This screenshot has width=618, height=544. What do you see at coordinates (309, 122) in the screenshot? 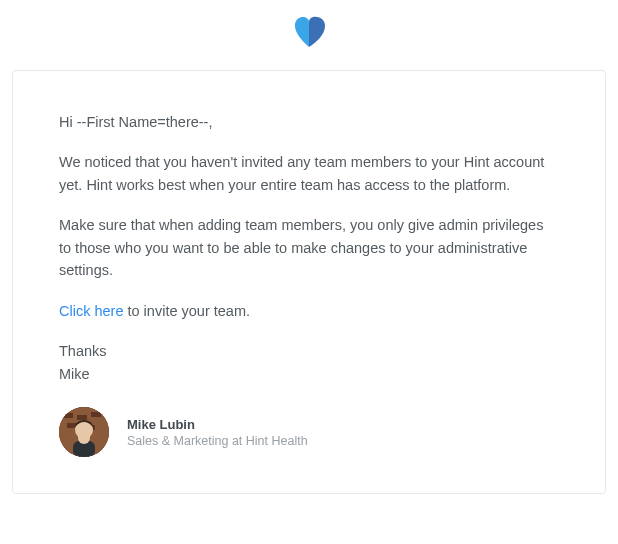
I see `greeting-text: Hi --First Name=there--,` at bounding box center [309, 122].